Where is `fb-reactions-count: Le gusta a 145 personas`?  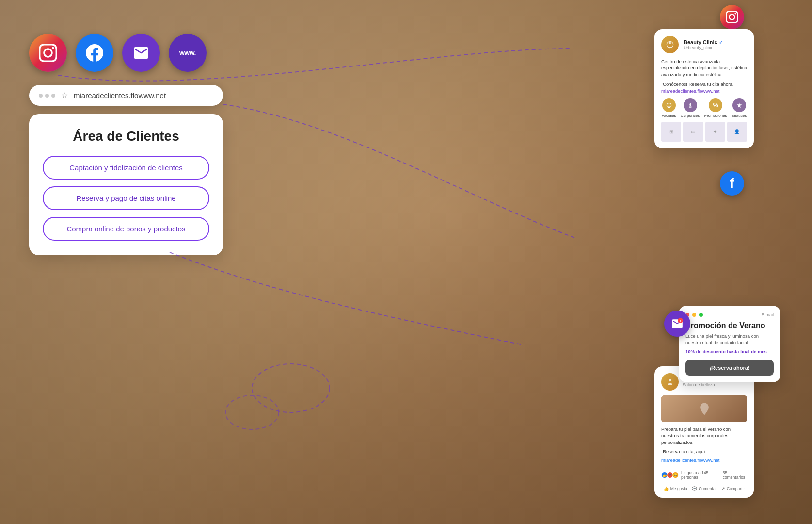 fb-reactions-count: Le gusta a 145 personas is located at coordinates (701, 475).